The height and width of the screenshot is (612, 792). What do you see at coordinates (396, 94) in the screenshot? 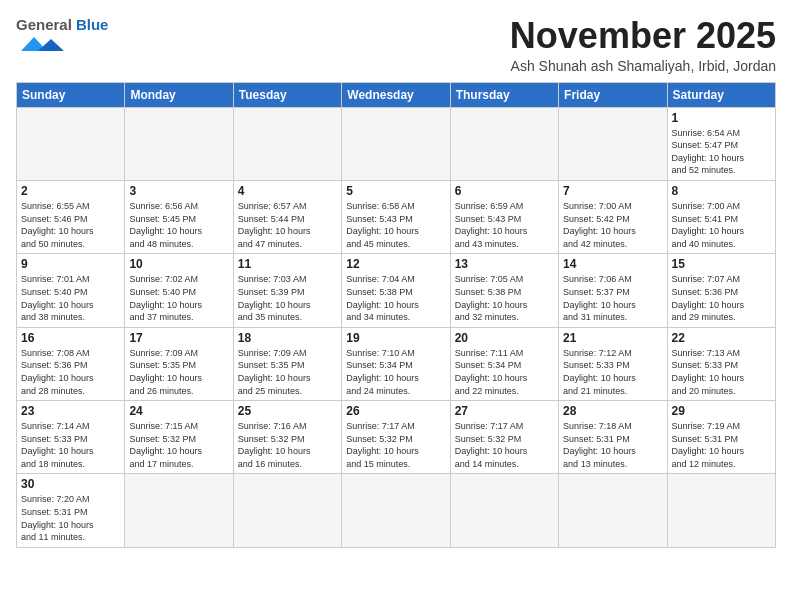
I see `weekday-header-wednesday: Wednesday` at bounding box center [396, 94].